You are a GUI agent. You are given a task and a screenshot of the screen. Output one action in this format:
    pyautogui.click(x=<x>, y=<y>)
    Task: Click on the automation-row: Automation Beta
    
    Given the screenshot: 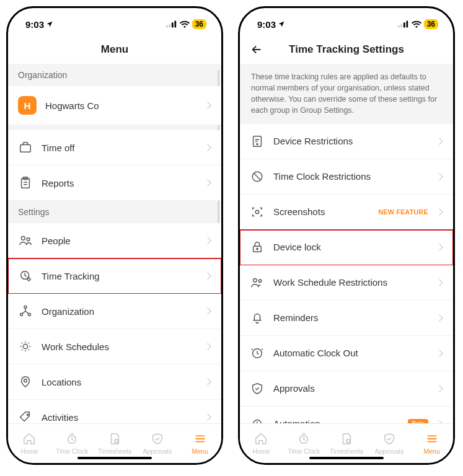 What is the action you would take?
    pyautogui.click(x=346, y=415)
    